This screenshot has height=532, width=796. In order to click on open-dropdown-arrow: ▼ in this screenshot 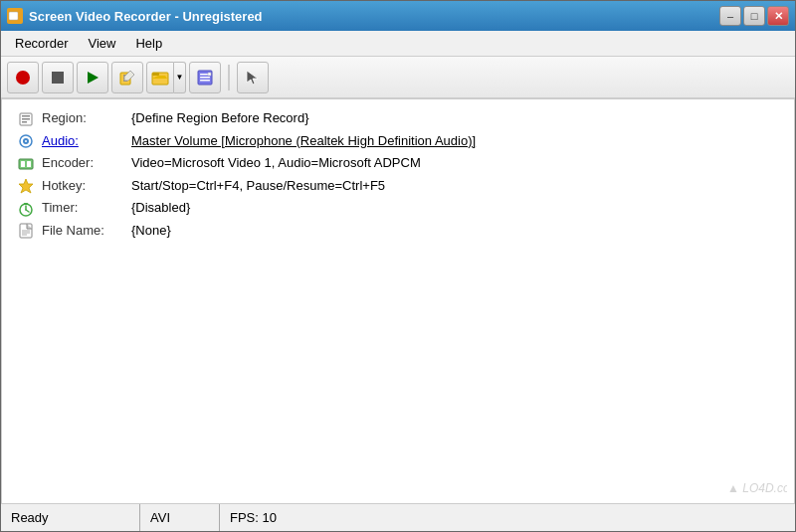, I will do `click(180, 78)`.